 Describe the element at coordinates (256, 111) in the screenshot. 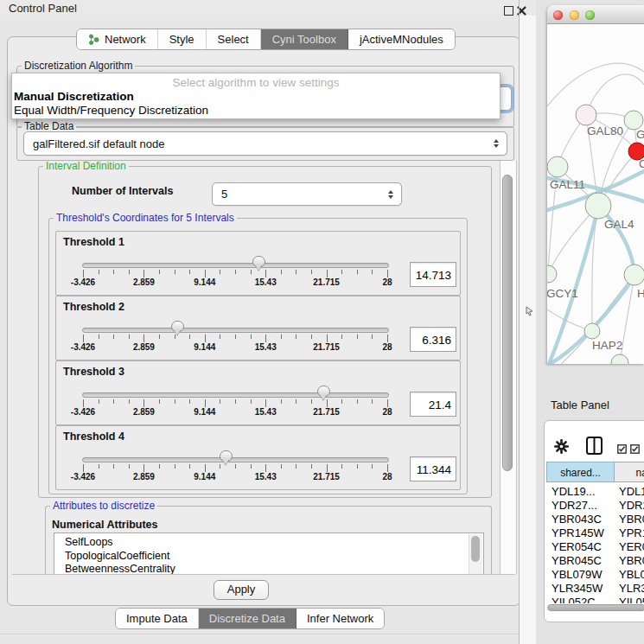

I see `popup-item-equal-width-frequency: Equal Width/Frequency Discretization` at that location.